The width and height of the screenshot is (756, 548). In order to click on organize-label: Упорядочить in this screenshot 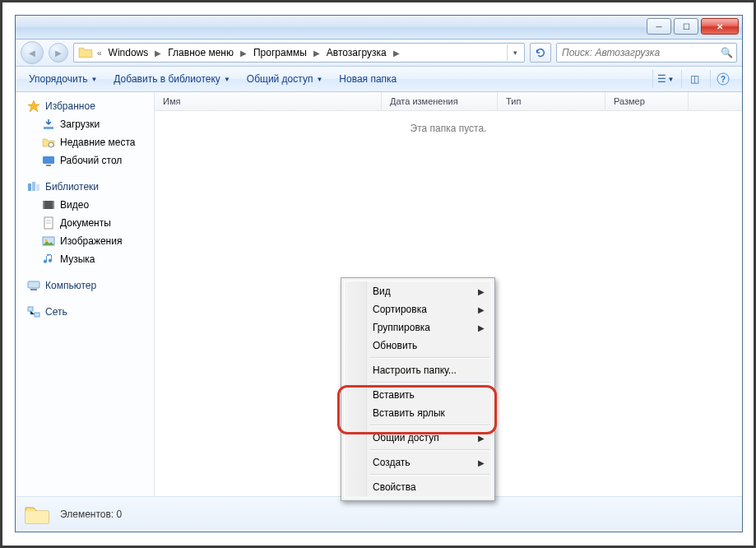, I will do `click(58, 79)`.